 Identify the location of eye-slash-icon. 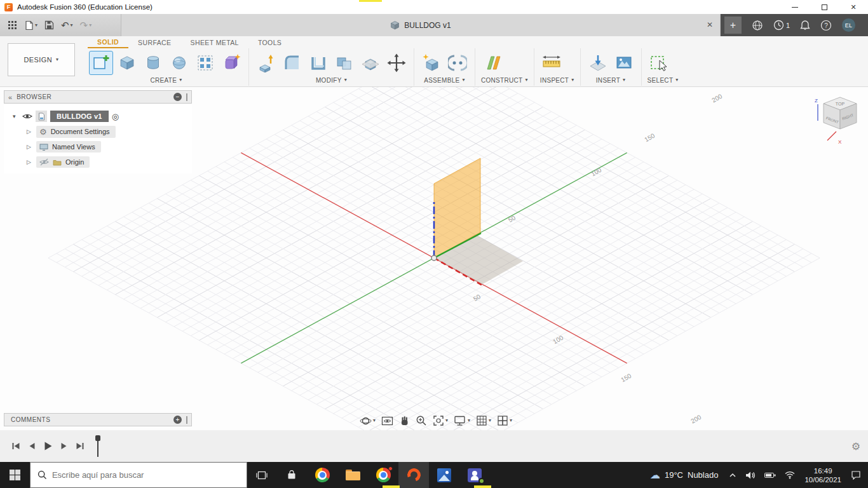
(44, 162).